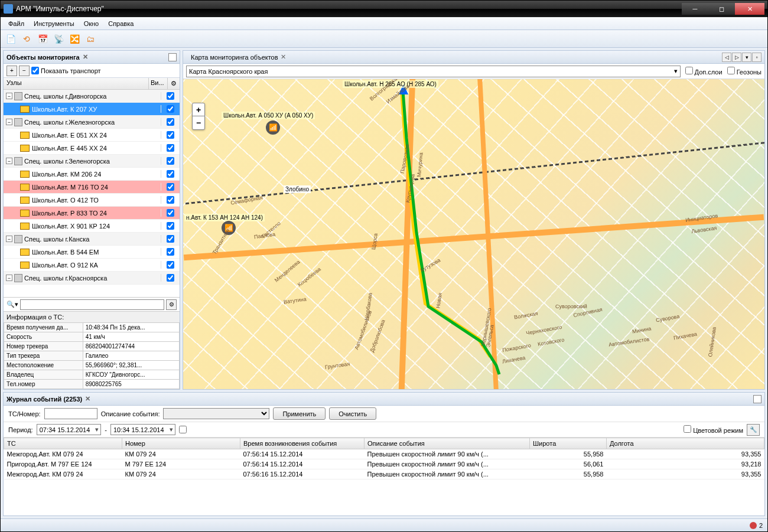 The height and width of the screenshot is (532, 768). What do you see at coordinates (302, 444) in the screenshot?
I see `log-col-time: Время возникновения события` at bounding box center [302, 444].